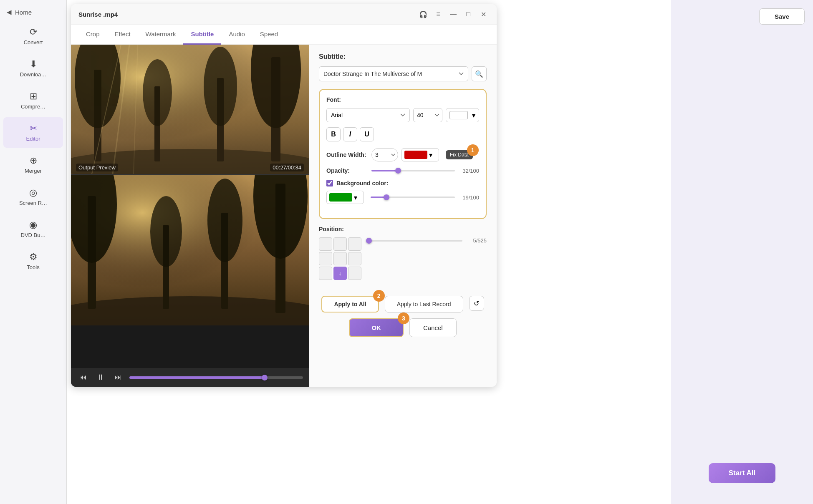 The image size is (813, 504). I want to click on step-badge-2: 2, so click(379, 296).